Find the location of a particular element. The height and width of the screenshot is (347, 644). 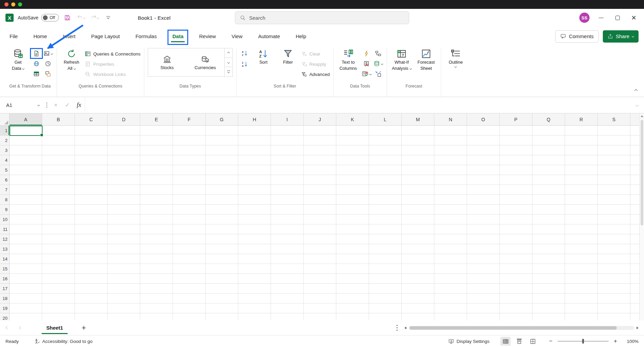

zoom-slider-thumb is located at coordinates (583, 341).